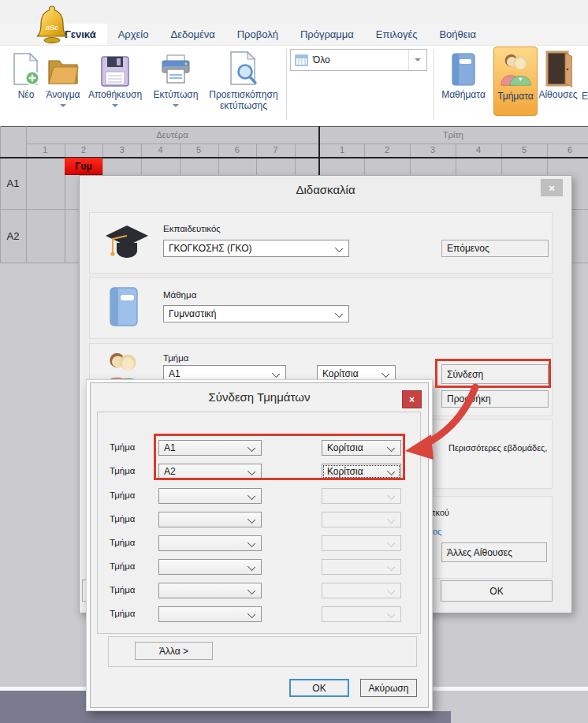 The width and height of the screenshot is (588, 723). Describe the element at coordinates (52, 24) in the screenshot. I see `asc-logo-bell-icon: aSc` at that location.